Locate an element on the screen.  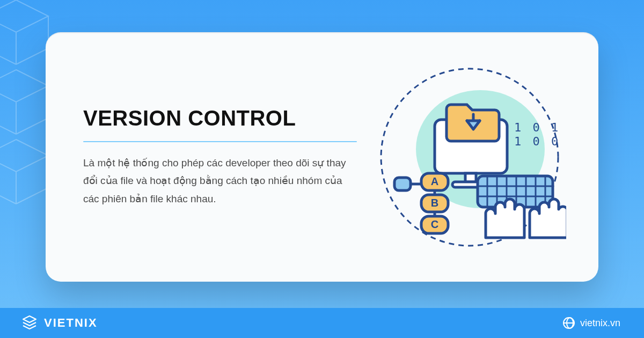
binary-text-2: 1 0 0 1 is located at coordinates (540, 142).